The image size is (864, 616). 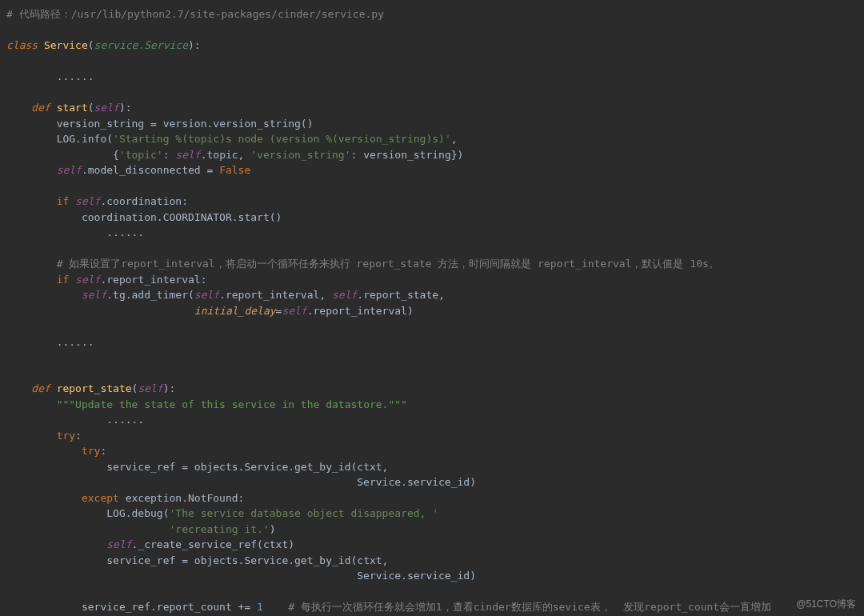 I want to click on kwarg: initial_delay, so click(x=235, y=310).